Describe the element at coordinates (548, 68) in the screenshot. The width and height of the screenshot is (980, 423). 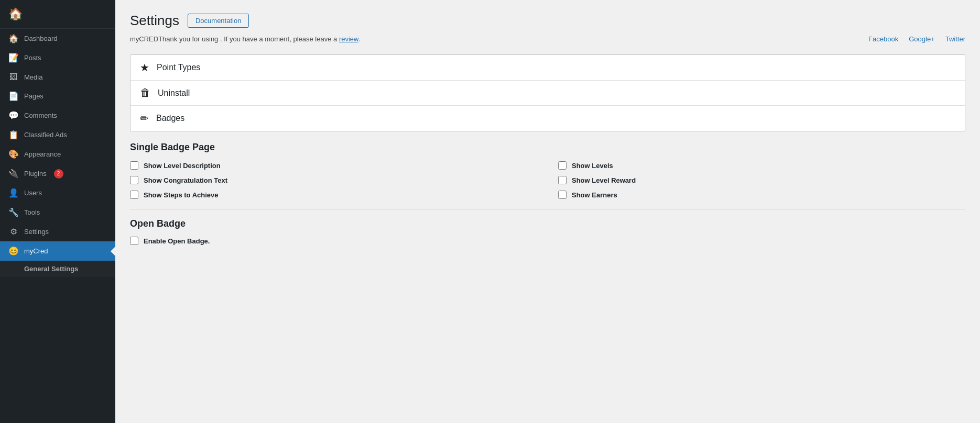
I see `nav-point-types: ★ Point Types` at that location.